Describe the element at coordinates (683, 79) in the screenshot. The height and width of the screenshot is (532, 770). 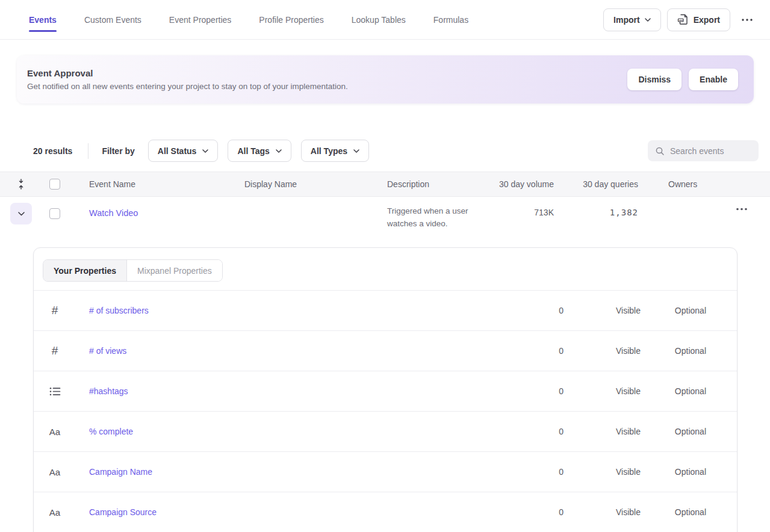
I see `banner-actions: Dismiss Enable` at that location.